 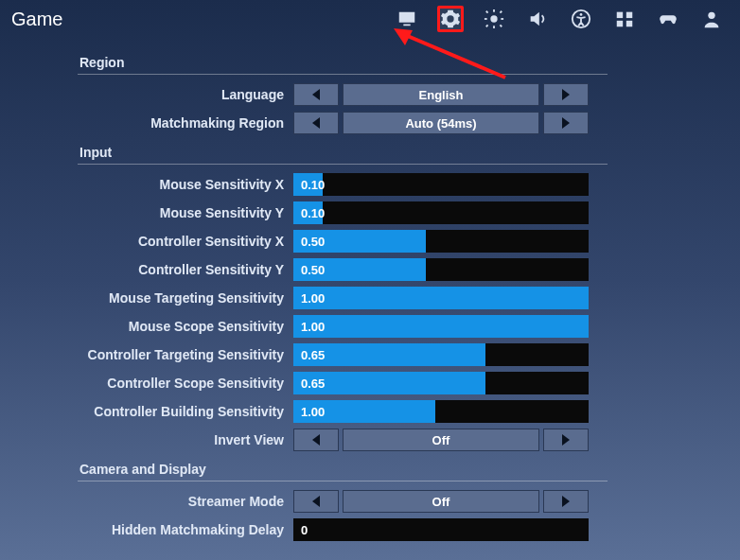 What do you see at coordinates (343, 153) in the screenshot?
I see `section-input: Input` at bounding box center [343, 153].